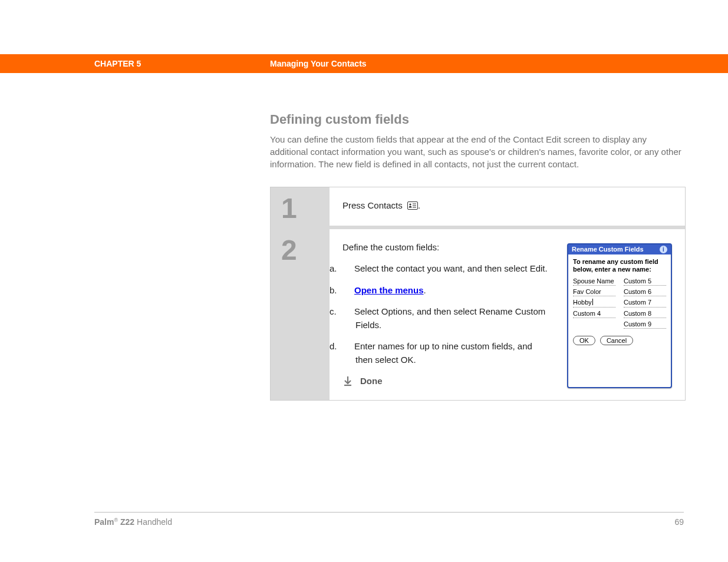 The image size is (728, 562). I want to click on open-menus-link: Open the menus, so click(389, 290).